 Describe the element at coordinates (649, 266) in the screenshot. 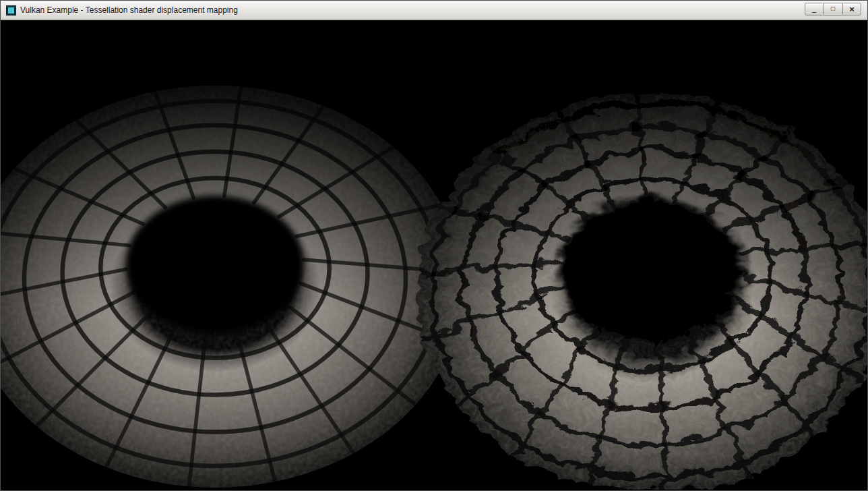

I see `torus-right-hole` at that location.